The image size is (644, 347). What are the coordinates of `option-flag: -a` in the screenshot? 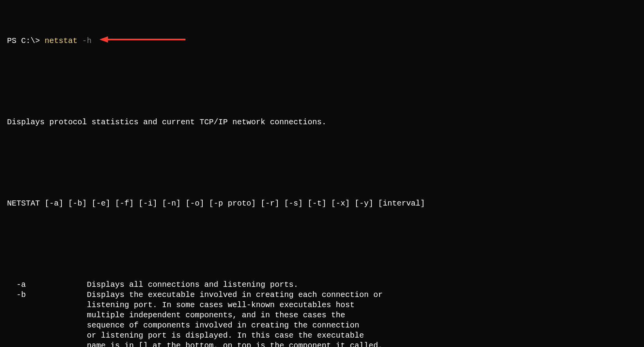 It's located at (52, 285).